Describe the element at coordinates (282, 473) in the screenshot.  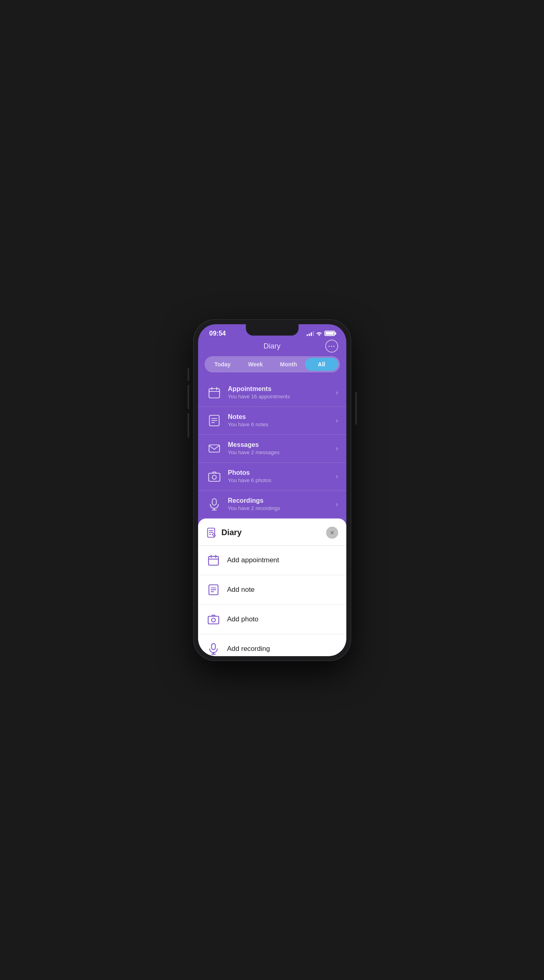
I see `photos-title: Photos` at that location.